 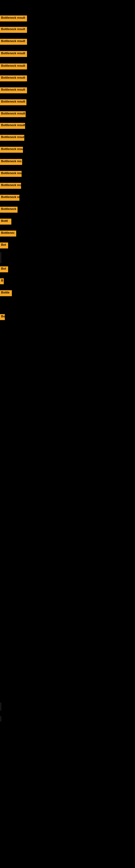 I want to click on bottleneck-badge-12: Bottleneck res, so click(x=11, y=162).